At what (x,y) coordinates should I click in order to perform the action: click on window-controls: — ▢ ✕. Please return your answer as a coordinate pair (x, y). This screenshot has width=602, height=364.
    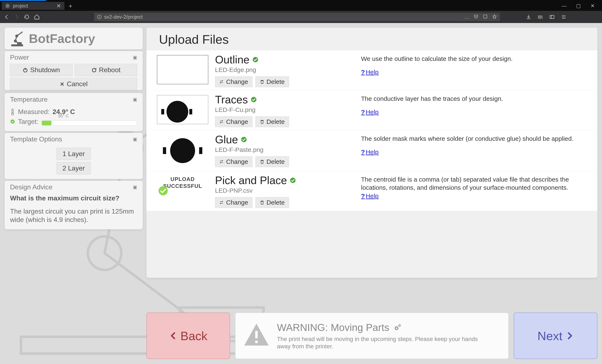
    Looking at the image, I should click on (581, 6).